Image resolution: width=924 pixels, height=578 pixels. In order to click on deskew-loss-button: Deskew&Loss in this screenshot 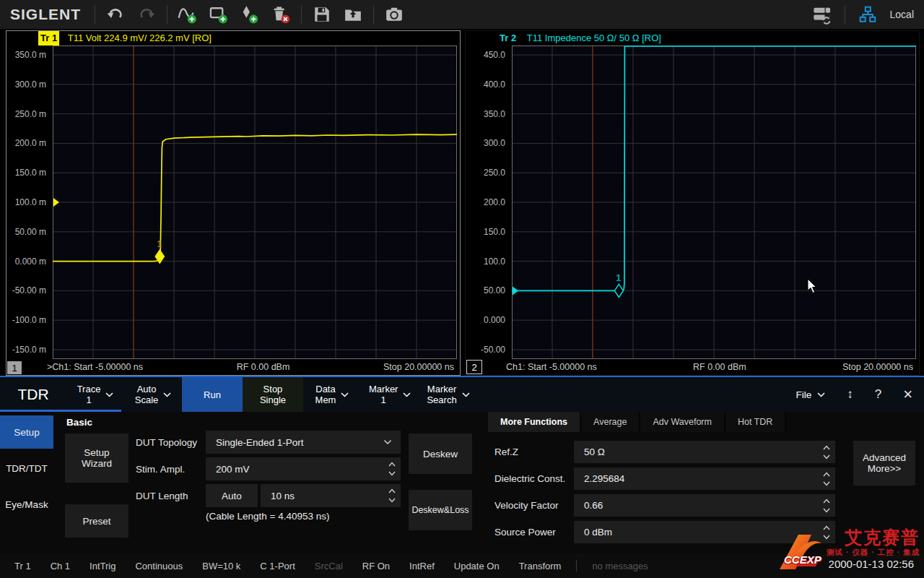, I will do `click(440, 510)`.